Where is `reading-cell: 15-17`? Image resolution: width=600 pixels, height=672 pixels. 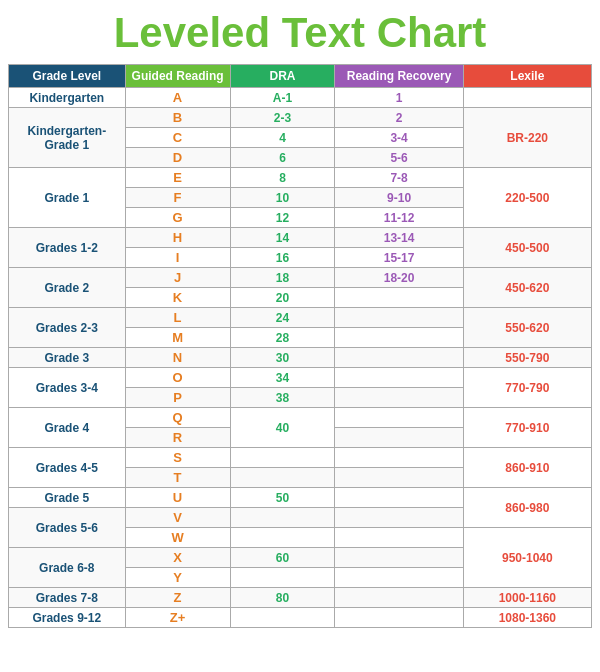
reading-cell: 15-17 is located at coordinates (399, 258).